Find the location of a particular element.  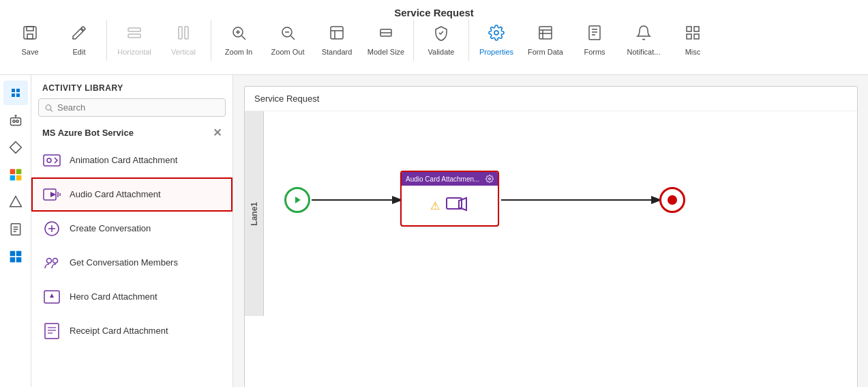

receipt-card-label: Receipt Card Attachment is located at coordinates (119, 332).